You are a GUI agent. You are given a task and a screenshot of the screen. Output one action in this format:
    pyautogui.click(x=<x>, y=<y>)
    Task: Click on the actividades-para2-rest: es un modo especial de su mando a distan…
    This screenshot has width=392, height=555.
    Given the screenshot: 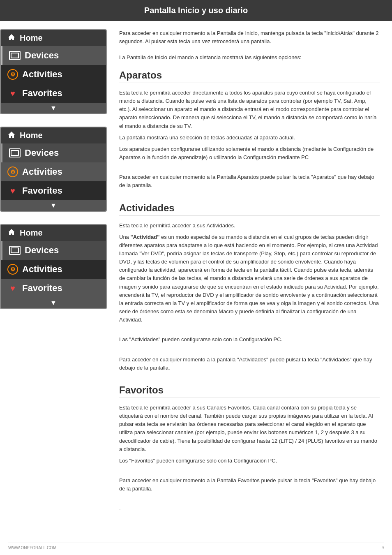 What is the action you would take?
    pyautogui.click(x=249, y=278)
    